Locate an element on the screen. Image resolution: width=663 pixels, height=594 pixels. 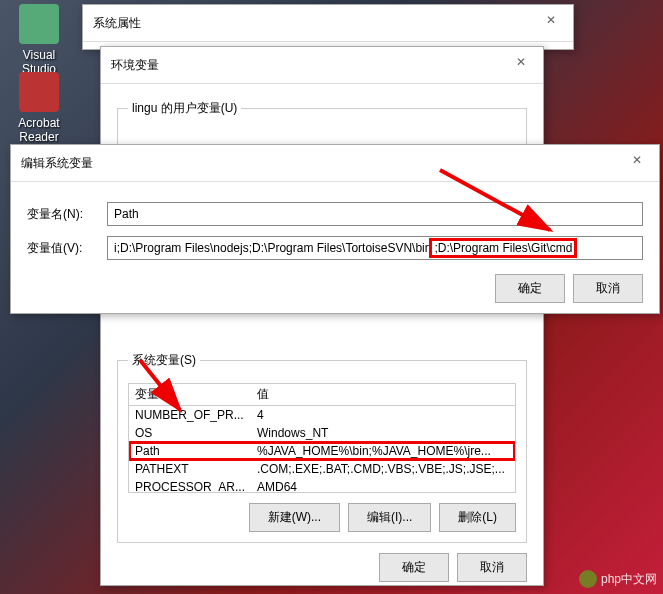
dialog-titlebar: 编辑系统变量 ✕ is located at coordinates (335, 164).